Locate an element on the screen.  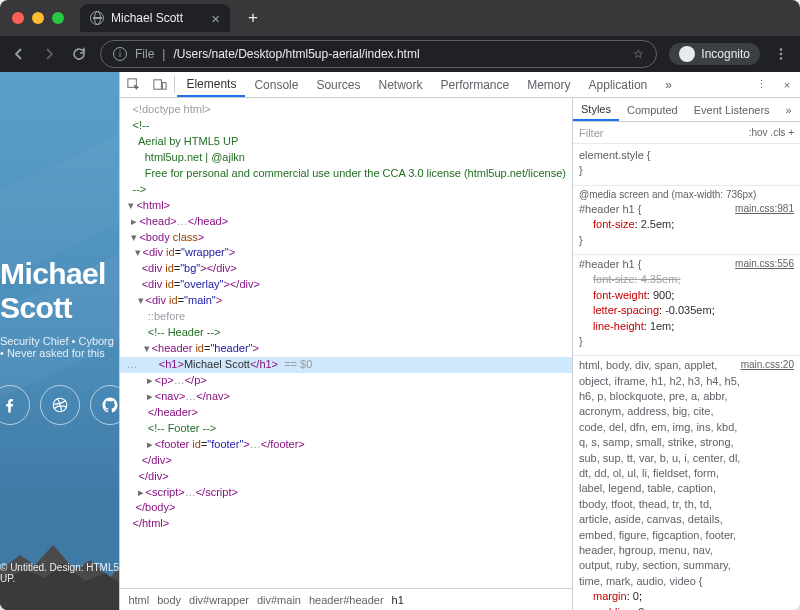
devtools-tabs: ElementsConsoleSourcesNetworkPerformance… is located at coordinates (460, 85).